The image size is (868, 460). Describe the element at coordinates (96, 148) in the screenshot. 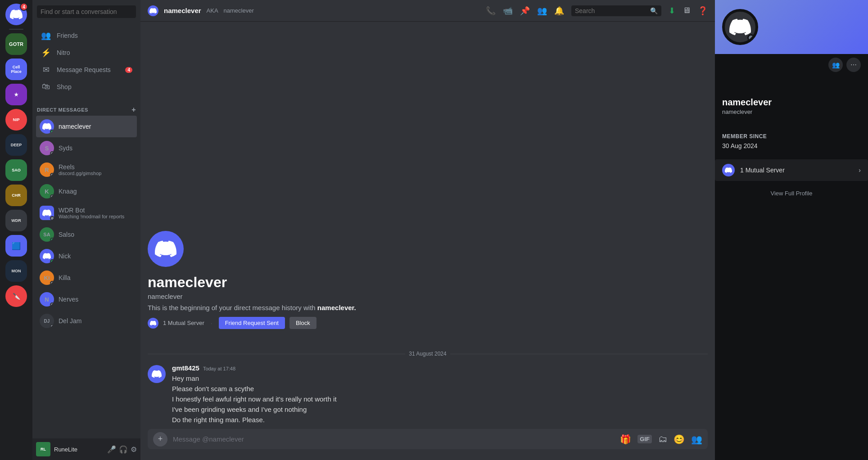

I see `dm-user-info: Syds` at that location.